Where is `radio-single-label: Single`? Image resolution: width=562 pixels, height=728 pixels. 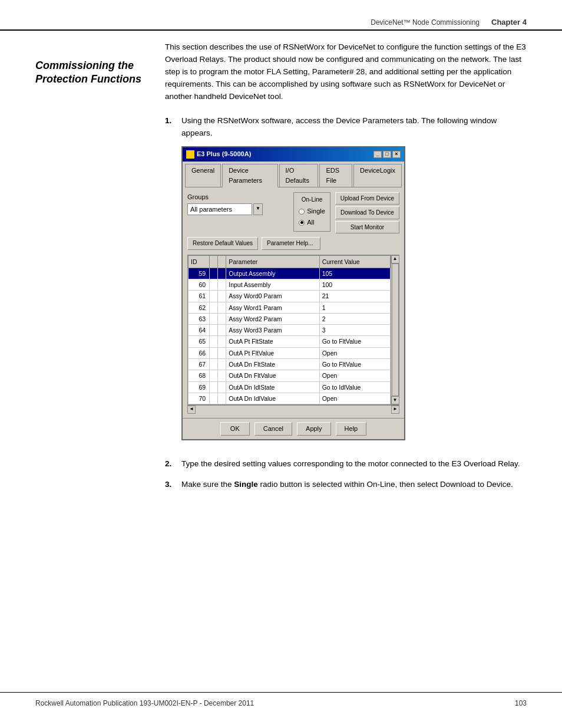 radio-single-label: Single is located at coordinates (316, 211).